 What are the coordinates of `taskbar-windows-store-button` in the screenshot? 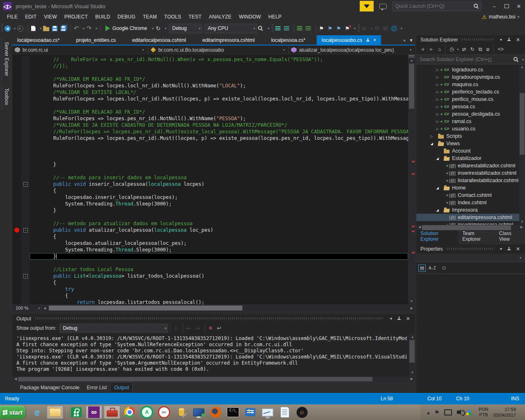 It's located at (76, 412).